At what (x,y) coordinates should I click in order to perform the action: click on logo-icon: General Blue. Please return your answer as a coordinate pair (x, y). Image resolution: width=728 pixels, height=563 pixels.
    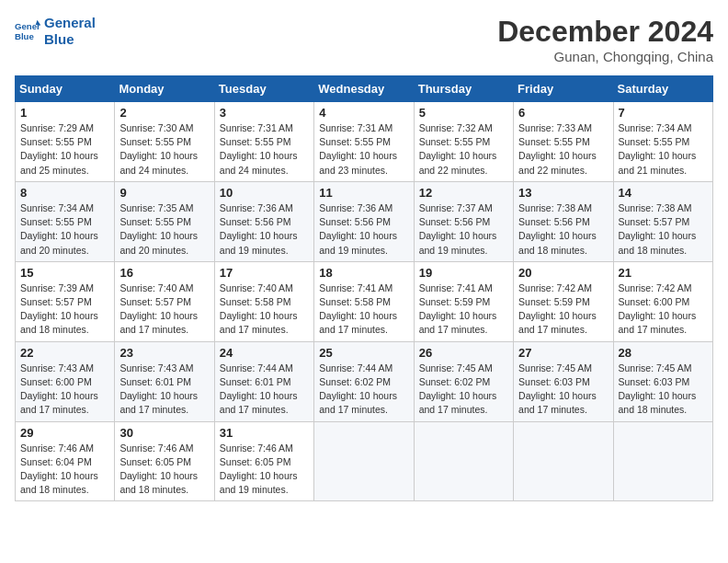
    Looking at the image, I should click on (28, 31).